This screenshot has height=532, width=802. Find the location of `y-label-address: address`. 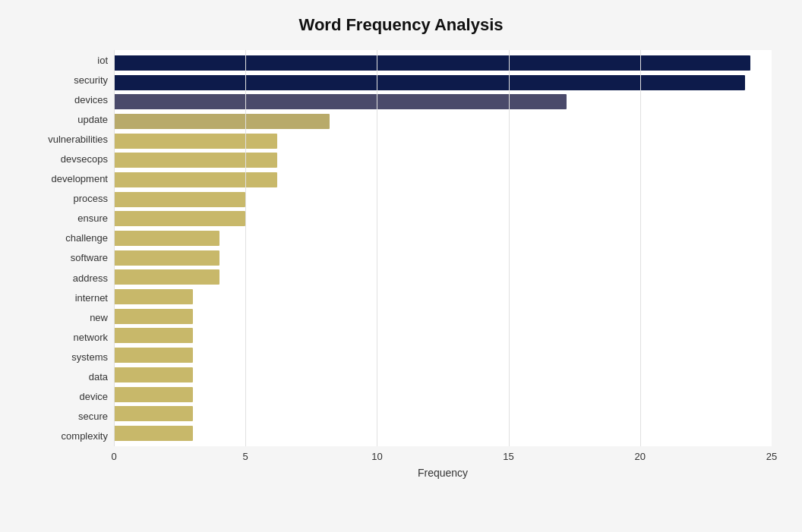

y-label-address: address is located at coordinates (69, 278).